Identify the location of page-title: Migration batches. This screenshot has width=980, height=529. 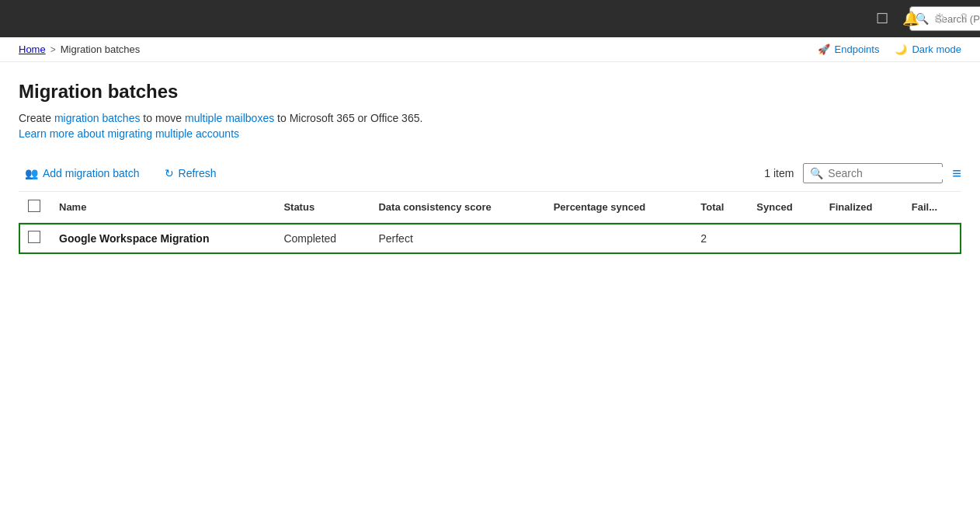
(490, 92).